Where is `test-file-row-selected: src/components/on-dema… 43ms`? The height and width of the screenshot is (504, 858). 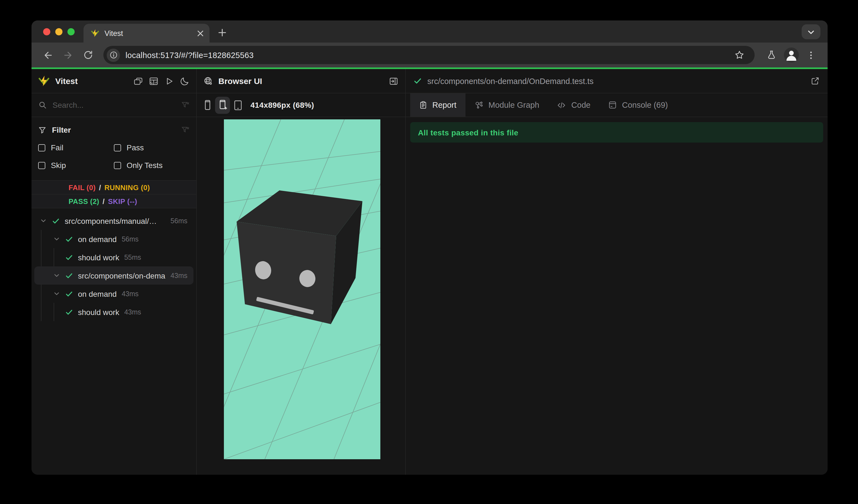 test-file-row-selected: src/components/on-dema… 43ms is located at coordinates (114, 276).